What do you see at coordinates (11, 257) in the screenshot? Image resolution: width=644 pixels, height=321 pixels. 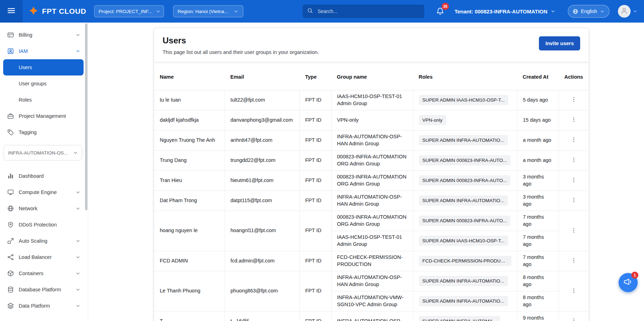 I see `load-balancer-icon` at bounding box center [11, 257].